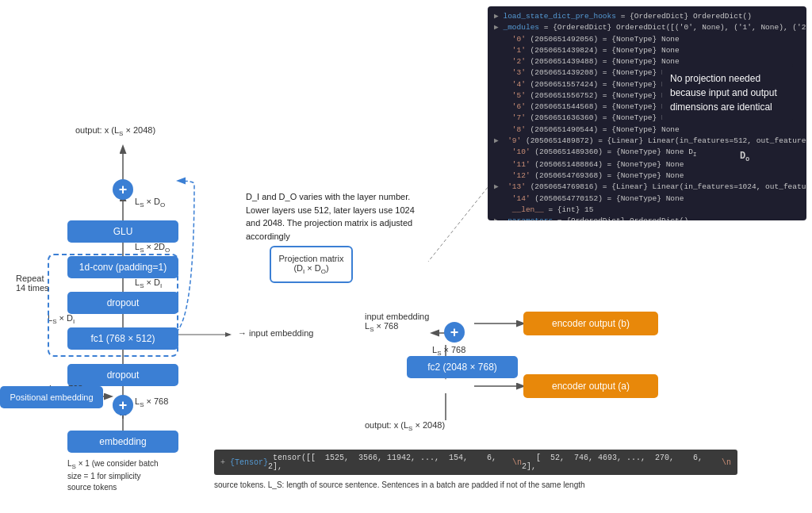  What do you see at coordinates (123, 232) in the screenshot?
I see `glu-box: GLU` at bounding box center [123, 232].